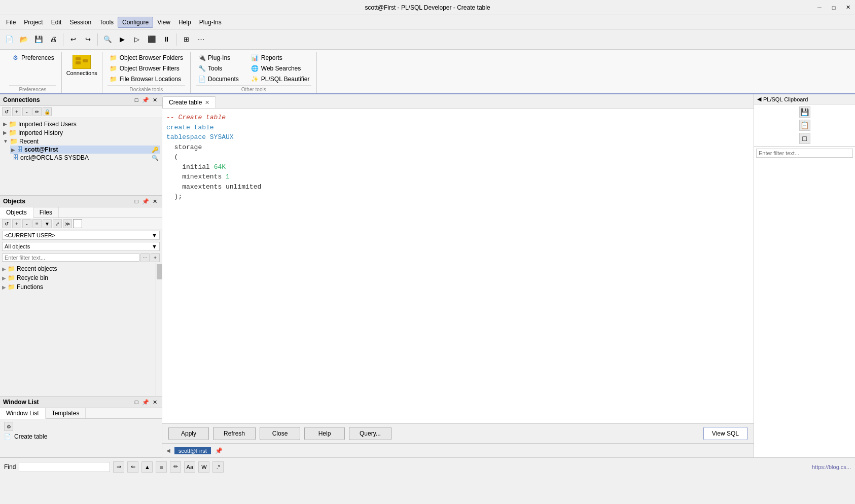 This screenshot has width=855, height=504. Describe the element at coordinates (759, 99) in the screenshot. I see `right-panel-expand: ◀` at that location.